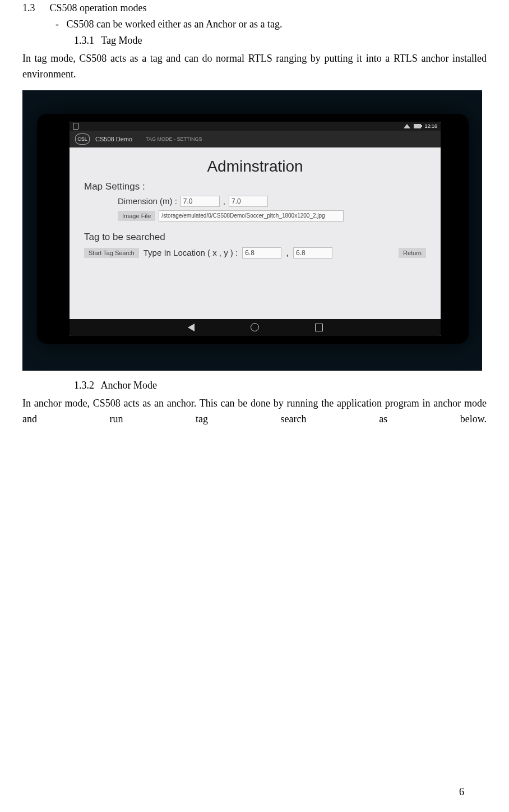 Image resolution: width=509 pixels, height=812 pixels. Describe the element at coordinates (272, 201) in the screenshot. I see `dimension-row: Dimension (m) : 7.0 , 7.0` at that location.